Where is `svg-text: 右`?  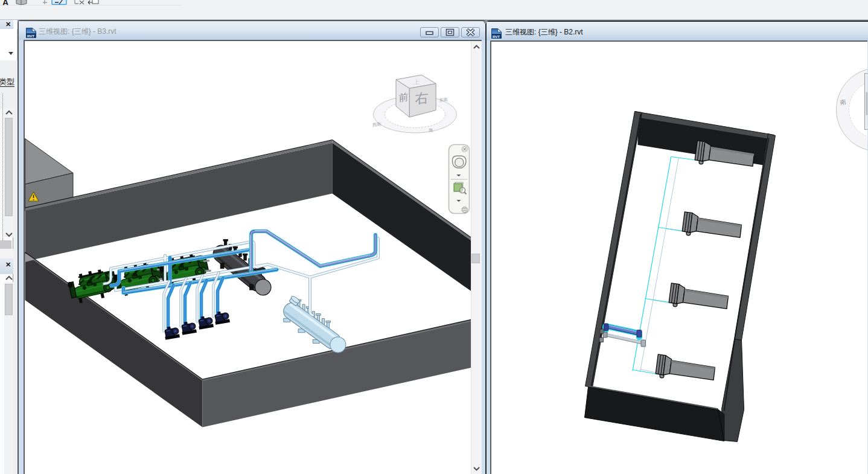
svg-text: 右 is located at coordinates (421, 98).